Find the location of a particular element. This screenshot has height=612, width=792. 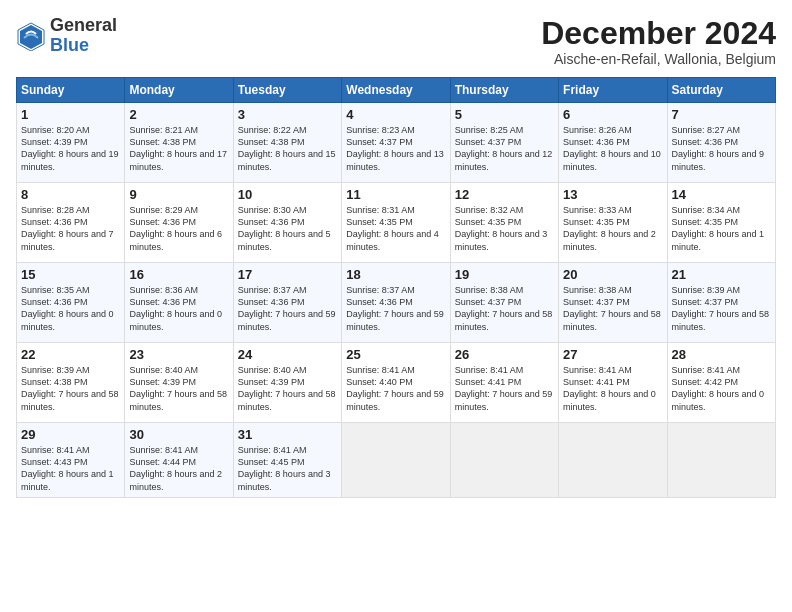

day-info: Sunrise: 8:41 AM Sunset: 4:40 PM Dayligh… is located at coordinates (396, 388).